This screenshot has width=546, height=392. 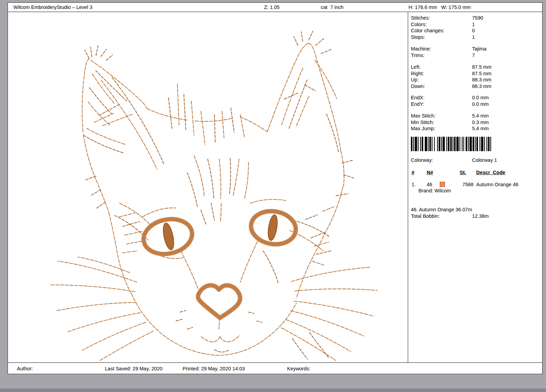 I want to click on colorway-label: Colorway:, so click(x=441, y=160).